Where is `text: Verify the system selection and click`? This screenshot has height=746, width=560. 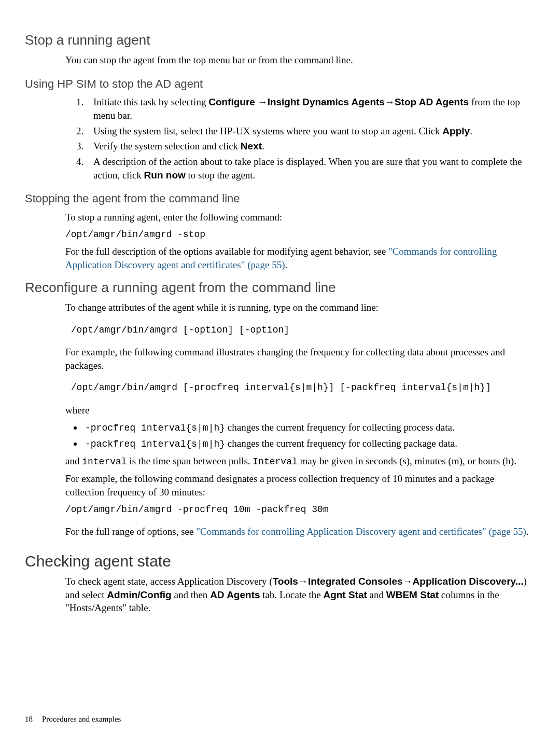
text: Verify the system selection and click is located at coordinates (167, 146).